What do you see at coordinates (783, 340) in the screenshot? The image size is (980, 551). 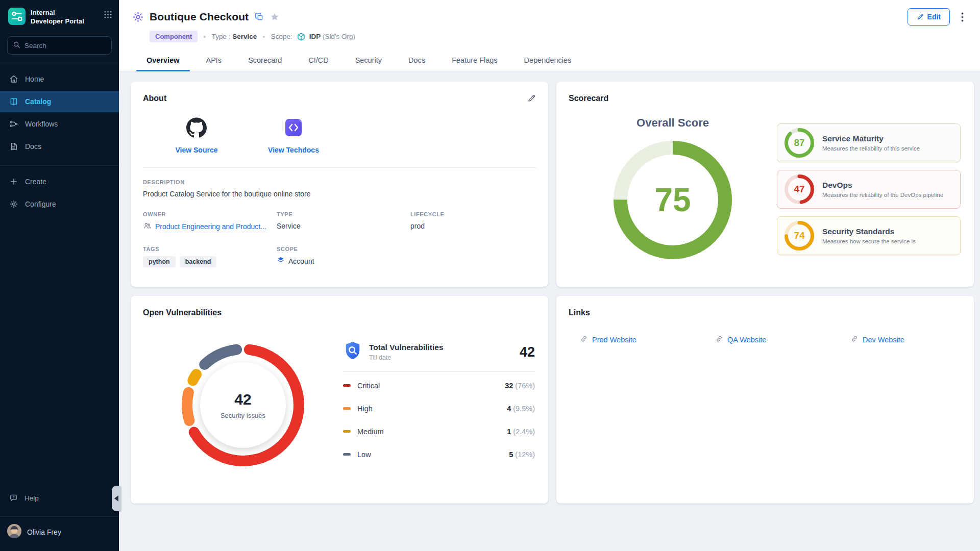 I see `link-qa-website: QA Website` at bounding box center [783, 340].